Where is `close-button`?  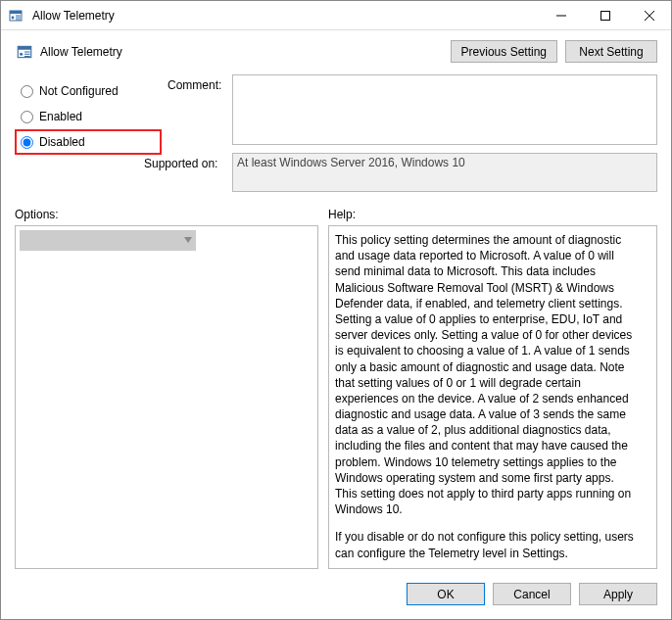
close-button is located at coordinates (648, 16).